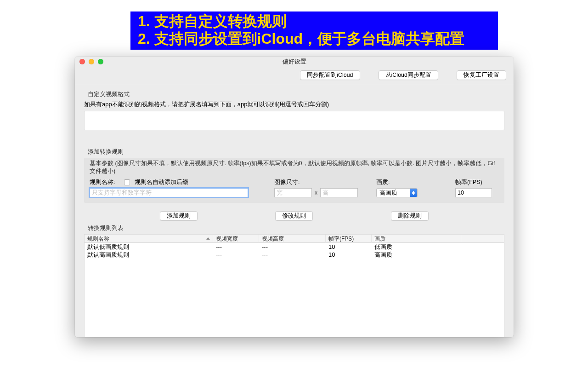  I want to click on dimension-x: x, so click(316, 193).